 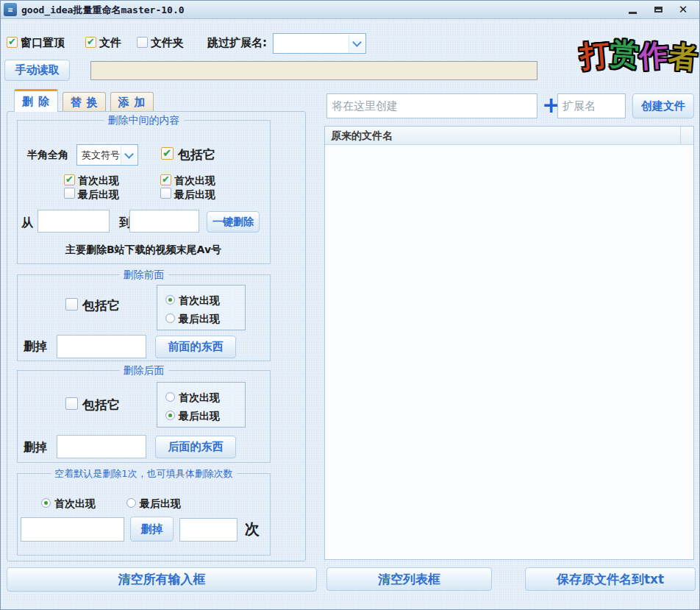 I want to click on minimize-icon, so click(x=632, y=13).